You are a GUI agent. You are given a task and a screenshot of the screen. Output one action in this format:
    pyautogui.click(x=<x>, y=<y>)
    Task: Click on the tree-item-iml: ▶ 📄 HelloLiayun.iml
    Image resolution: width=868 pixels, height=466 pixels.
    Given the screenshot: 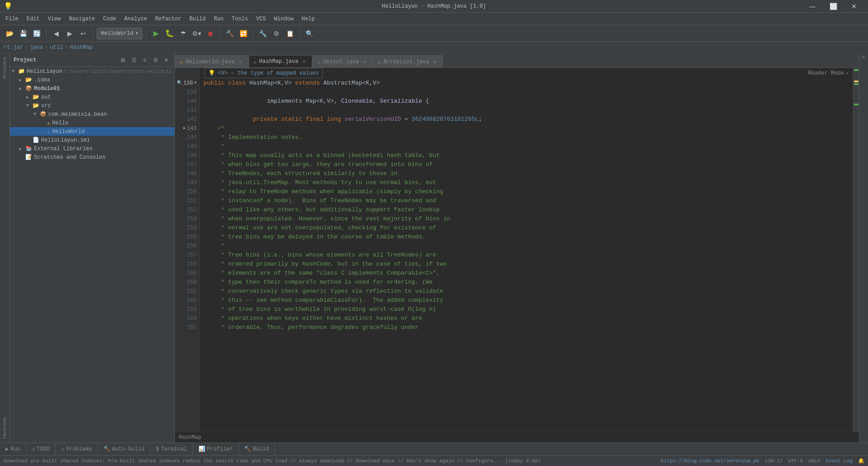 What is the action you would take?
    pyautogui.click(x=92, y=140)
    